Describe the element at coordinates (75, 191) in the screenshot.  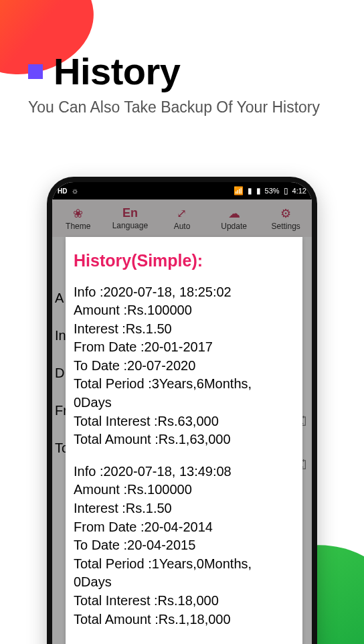
I see `sun-icon: ☼` at that location.